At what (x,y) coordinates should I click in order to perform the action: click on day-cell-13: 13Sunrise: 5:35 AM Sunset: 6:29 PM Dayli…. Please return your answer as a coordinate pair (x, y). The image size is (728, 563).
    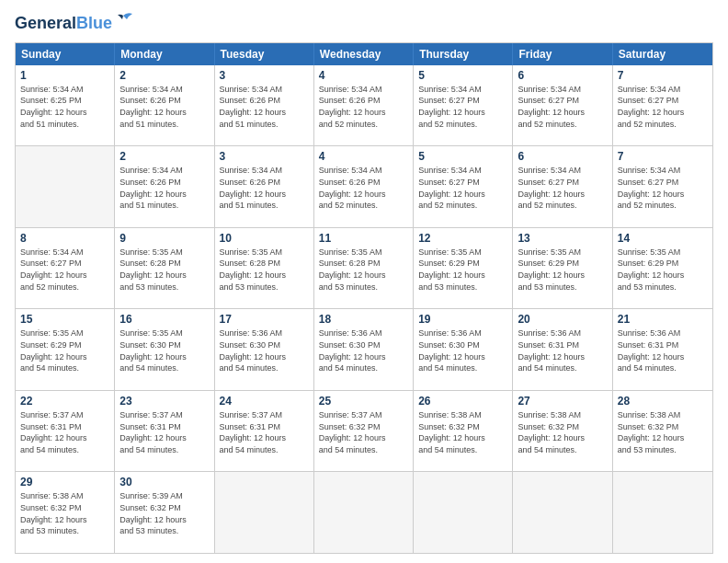
    Looking at the image, I should click on (563, 269).